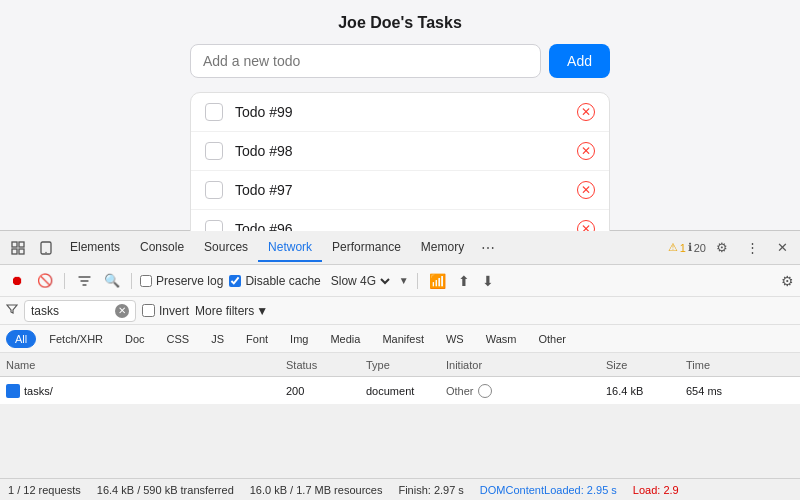  Describe the element at coordinates (580, 61) in the screenshot. I see `add-button: Add` at that location.